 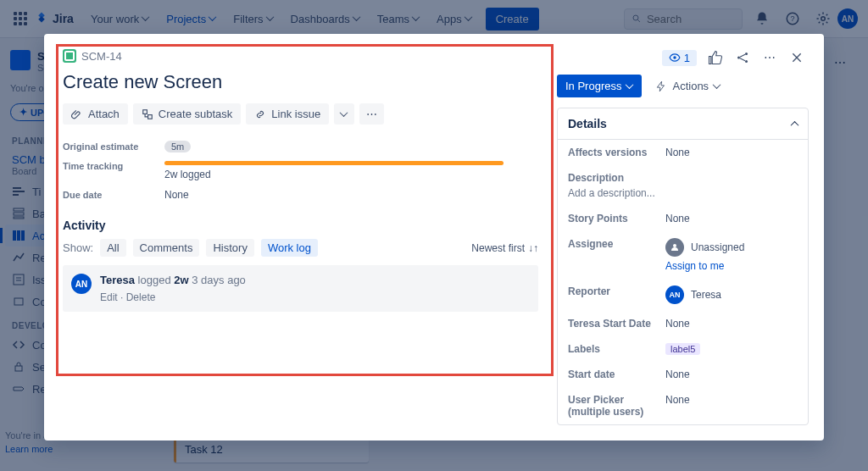 I want to click on assignee-label: Assignee, so click(x=617, y=255).